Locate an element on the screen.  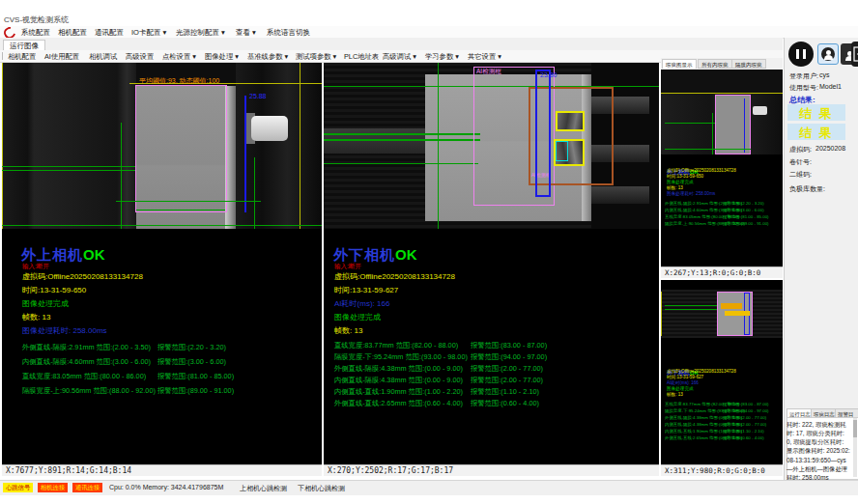
anode-count-label: 负极库数量: is located at coordinates (808, 189).